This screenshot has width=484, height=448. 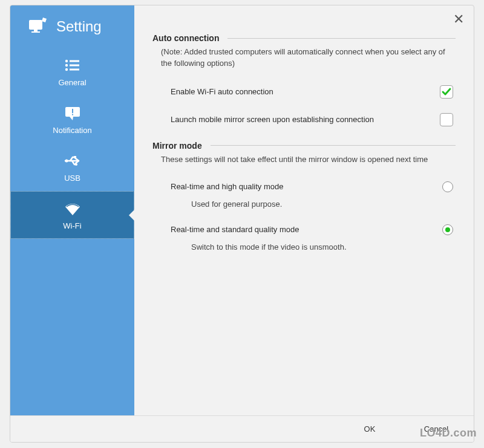 I want to click on usb-icon, so click(x=73, y=161).